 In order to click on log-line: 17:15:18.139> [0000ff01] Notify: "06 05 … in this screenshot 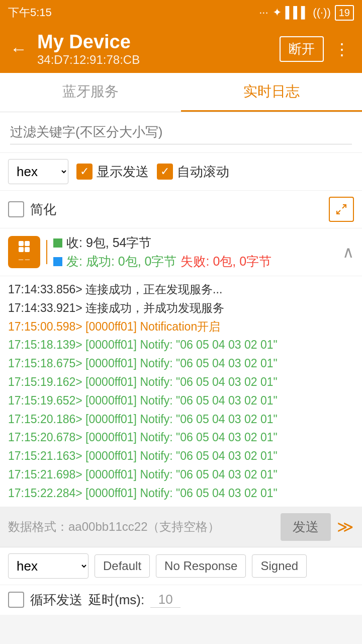, I will do `click(181, 345)`.